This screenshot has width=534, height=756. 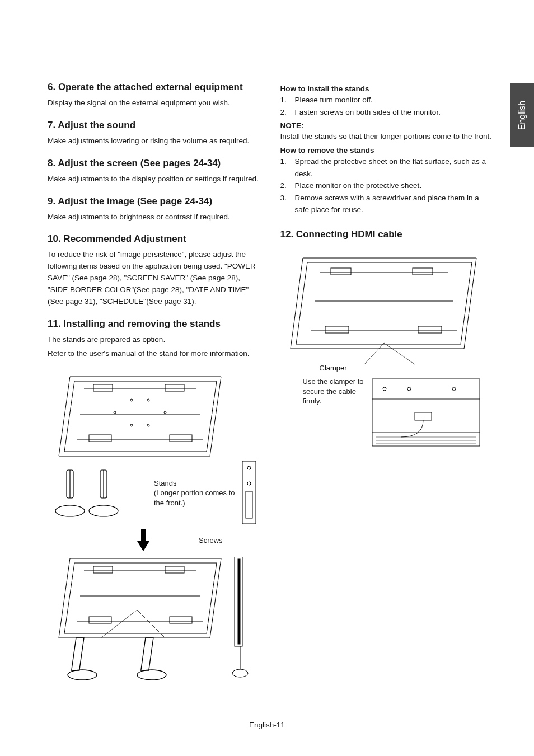 What do you see at coordinates (388, 204) in the screenshot?
I see `list-item: 3.Remove screws with a screwdriver and p…` at bounding box center [388, 204].